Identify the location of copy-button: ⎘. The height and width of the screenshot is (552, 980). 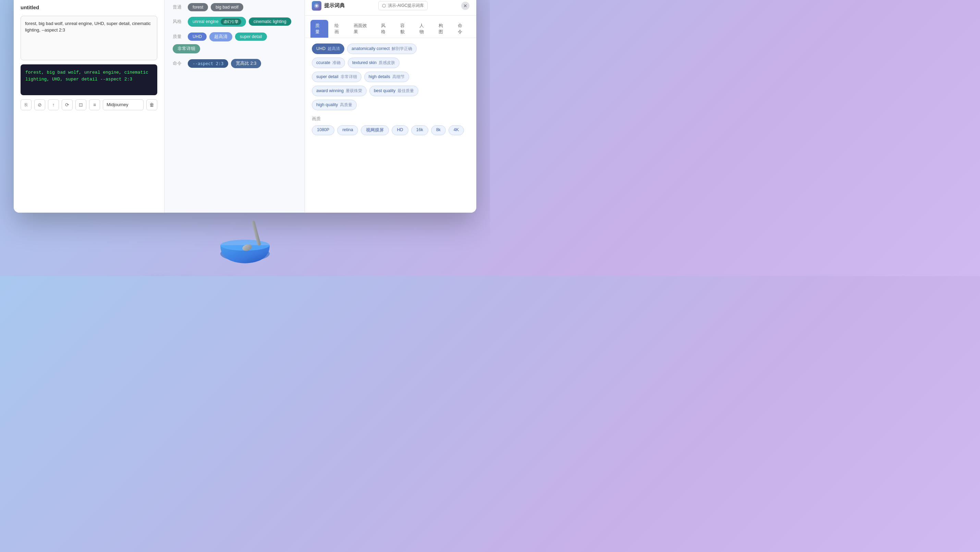
(26, 105).